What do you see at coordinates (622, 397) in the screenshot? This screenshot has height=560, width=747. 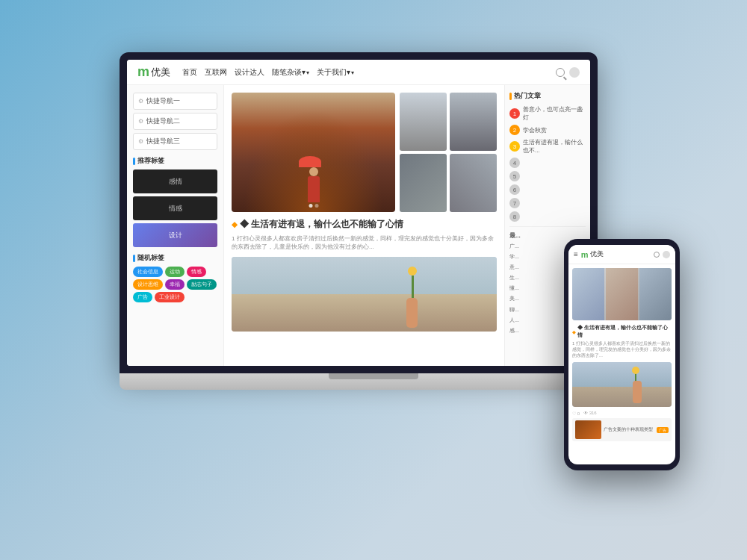 I see `phone-ground` at bounding box center [622, 397].